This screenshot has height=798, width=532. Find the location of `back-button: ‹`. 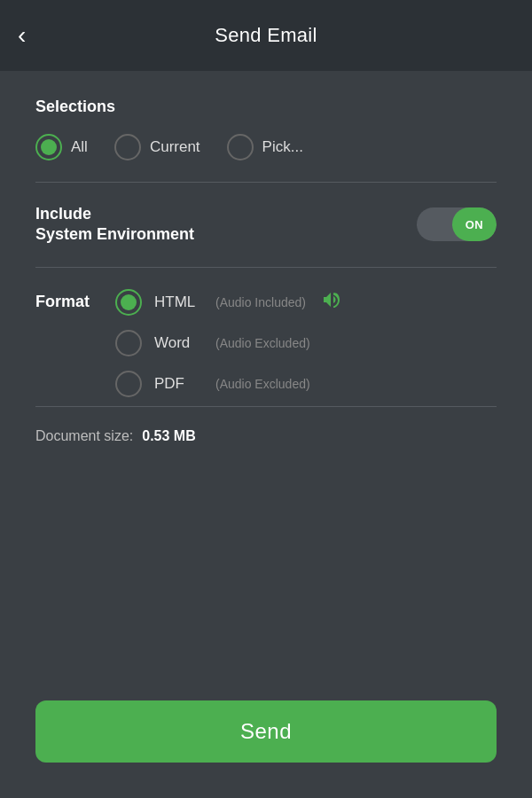

back-button: ‹ is located at coordinates (21, 35).